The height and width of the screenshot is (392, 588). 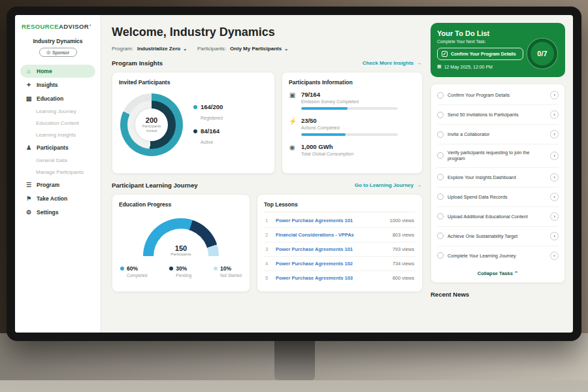 What do you see at coordinates (352, 152) in the screenshot?
I see `info-row-consumption: ◉ 1,000 GWh Total Global Consumption` at bounding box center [352, 152].